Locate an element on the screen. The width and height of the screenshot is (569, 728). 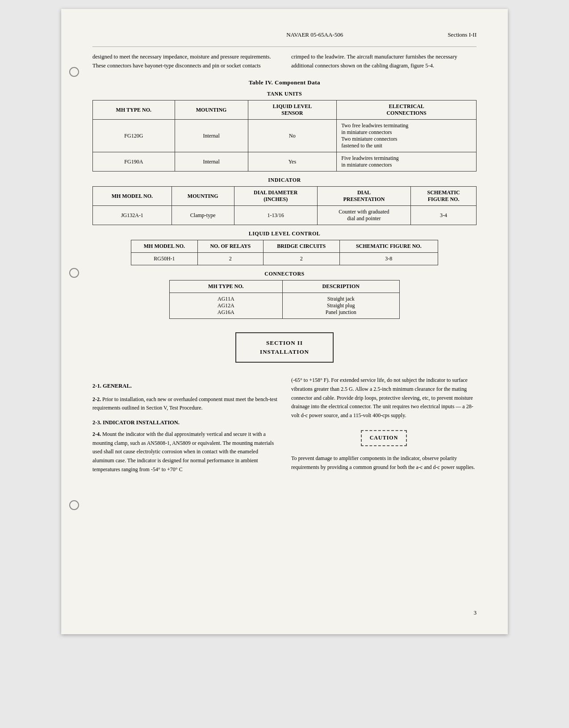
page-number: 3 is located at coordinates (475, 613).